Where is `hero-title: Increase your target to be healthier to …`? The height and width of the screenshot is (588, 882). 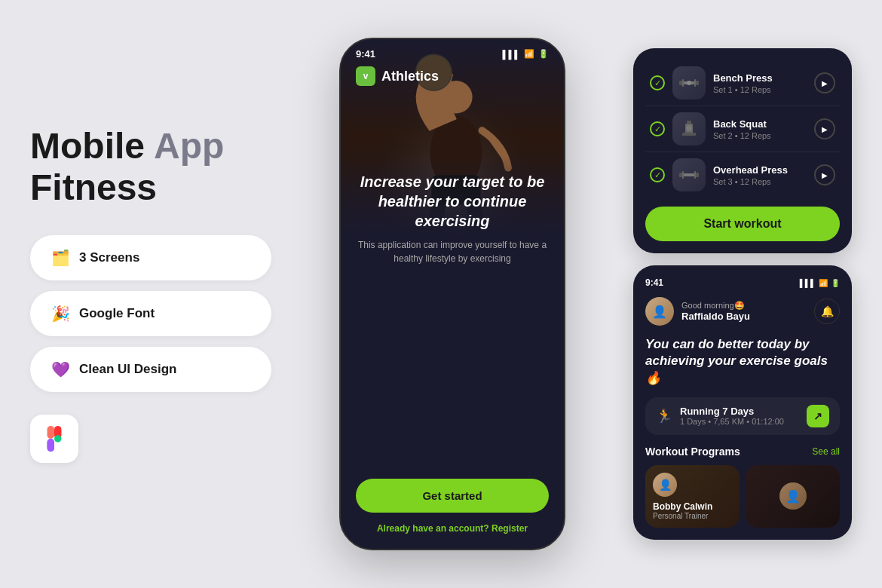
hero-title: Increase your target to be healthier to … is located at coordinates (452, 201).